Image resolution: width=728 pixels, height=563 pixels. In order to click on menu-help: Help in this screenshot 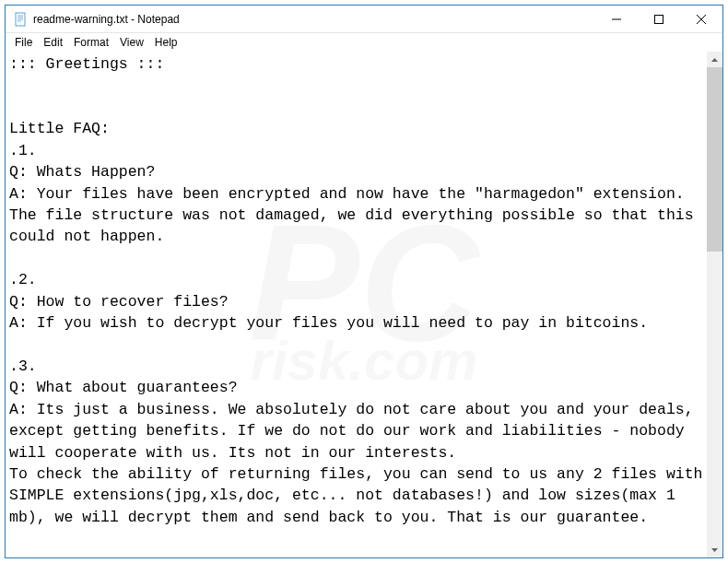, I will do `click(166, 42)`.